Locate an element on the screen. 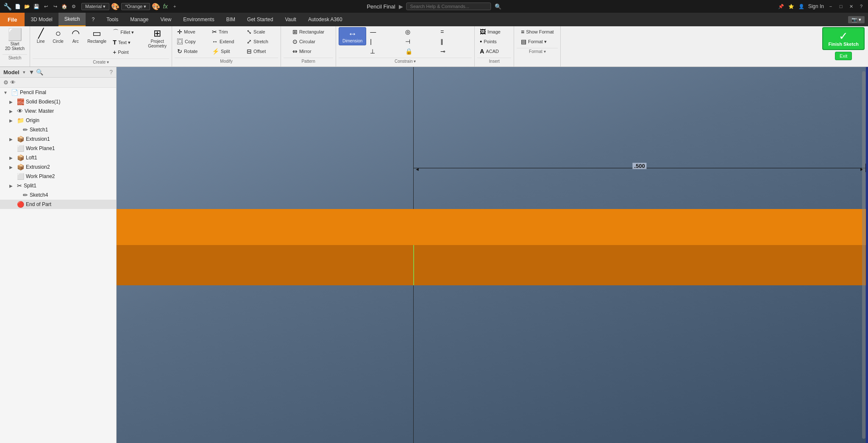  file-menu: File is located at coordinates (12, 20).